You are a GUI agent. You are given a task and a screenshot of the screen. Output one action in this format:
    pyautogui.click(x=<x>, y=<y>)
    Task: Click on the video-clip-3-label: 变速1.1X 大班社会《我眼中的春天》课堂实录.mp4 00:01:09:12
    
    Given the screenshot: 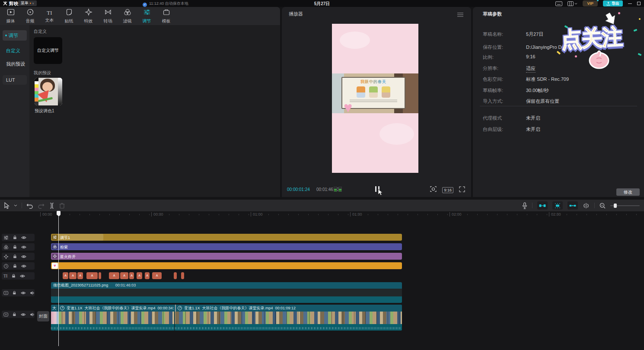 What is the action you would take?
    pyautogui.click(x=289, y=308)
    